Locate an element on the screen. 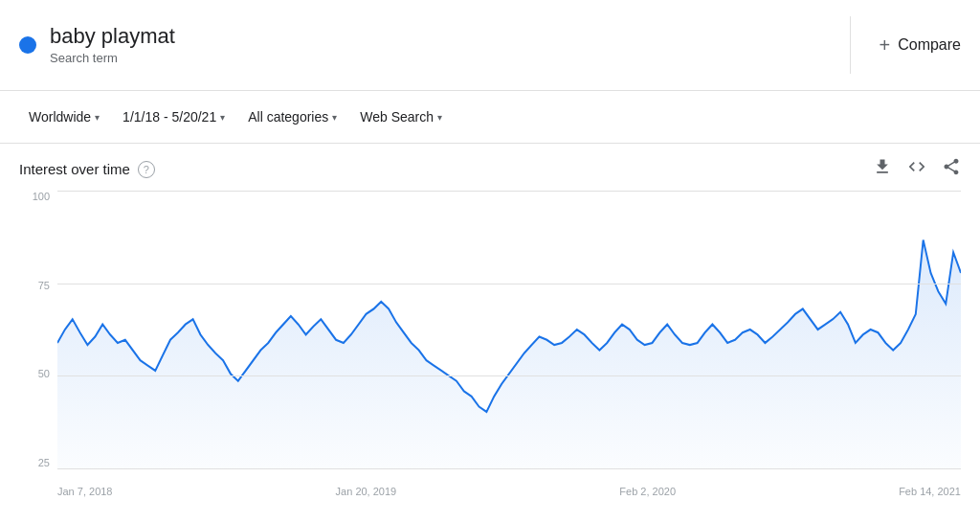 The height and width of the screenshot is (523, 980). download-button is located at coordinates (882, 169).